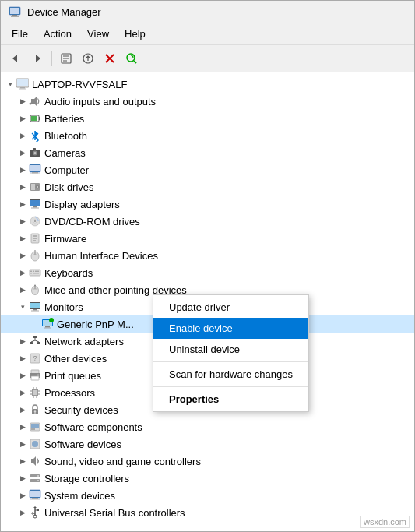 The width and height of the screenshot is (415, 532). What do you see at coordinates (207, 101) in the screenshot?
I see `tree-item-audio: ▶ Audio inputs and outputs` at bounding box center [207, 101].